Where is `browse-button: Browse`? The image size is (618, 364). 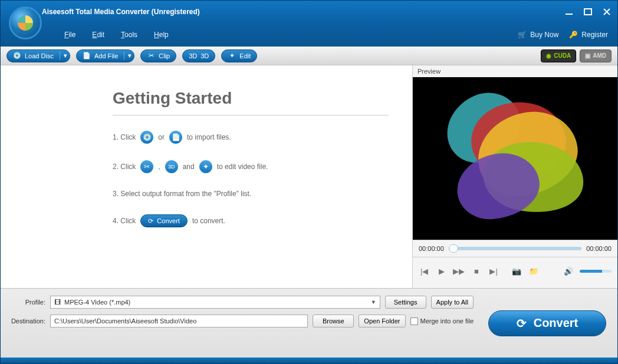
browse-button: Browse is located at coordinates (333, 321).